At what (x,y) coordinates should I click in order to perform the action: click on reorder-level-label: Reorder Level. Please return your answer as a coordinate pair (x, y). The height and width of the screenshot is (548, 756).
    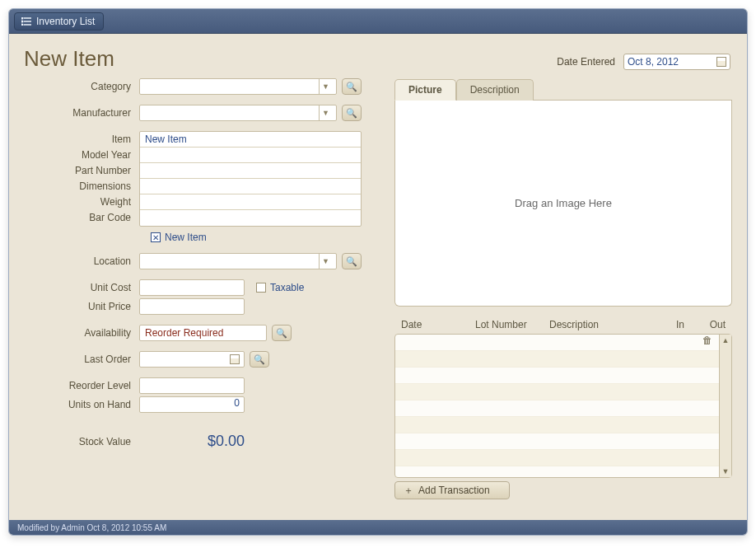
    Looking at the image, I should click on (82, 386).